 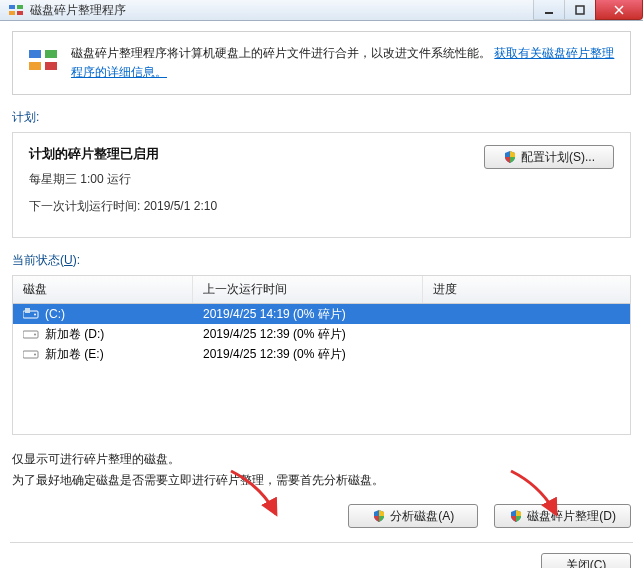 I want to click on close-window-button, so click(x=619, y=10).